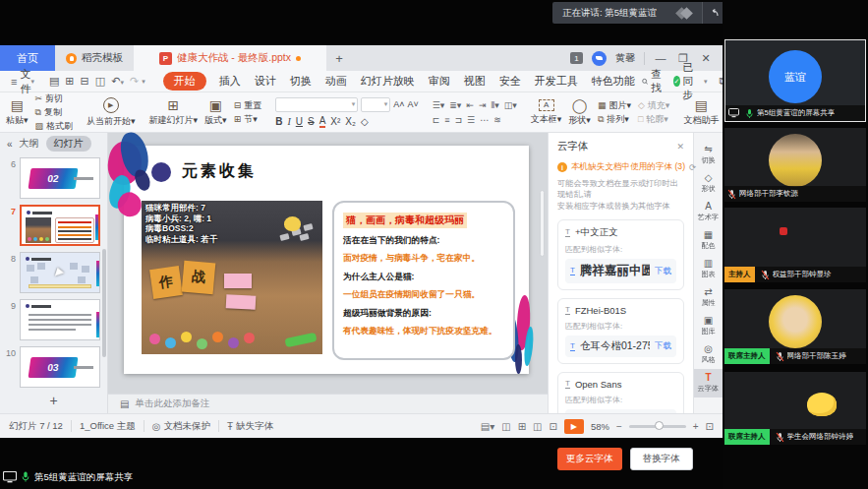 The width and height of the screenshot is (868, 489). I want to click on thumbnail-row-10: 10 03, so click(53, 367).